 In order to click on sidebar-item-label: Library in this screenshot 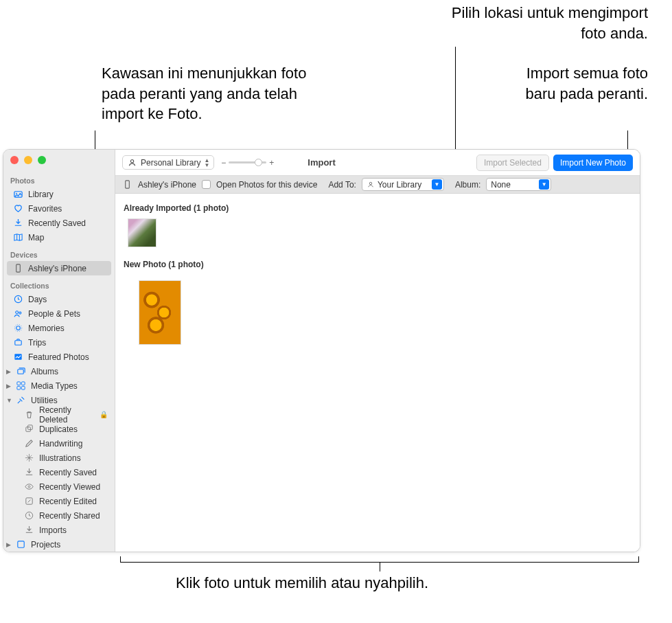, I will do `click(41, 194)`.